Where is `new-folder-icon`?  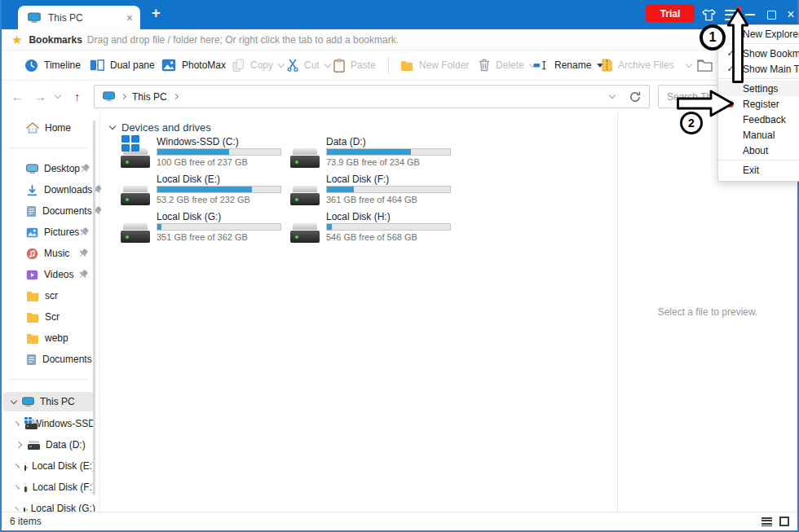 new-folder-icon is located at coordinates (407, 65).